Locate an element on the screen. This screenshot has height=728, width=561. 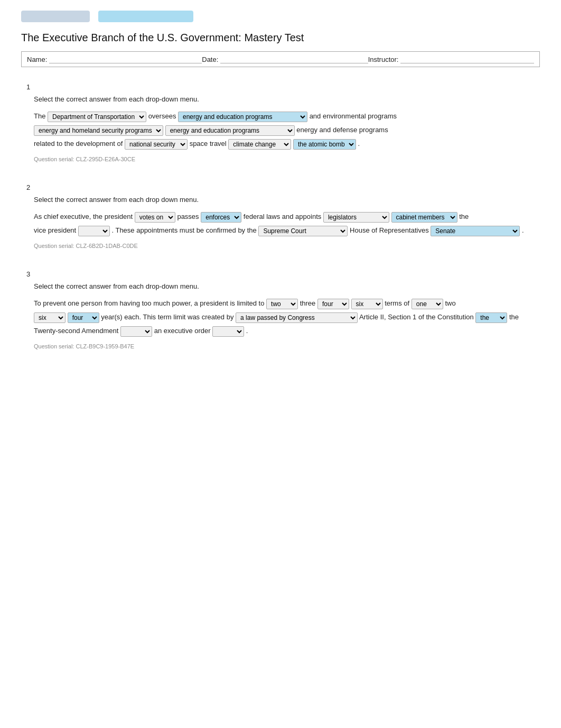
q2-text-8: House of Representatives is located at coordinates (390, 231).